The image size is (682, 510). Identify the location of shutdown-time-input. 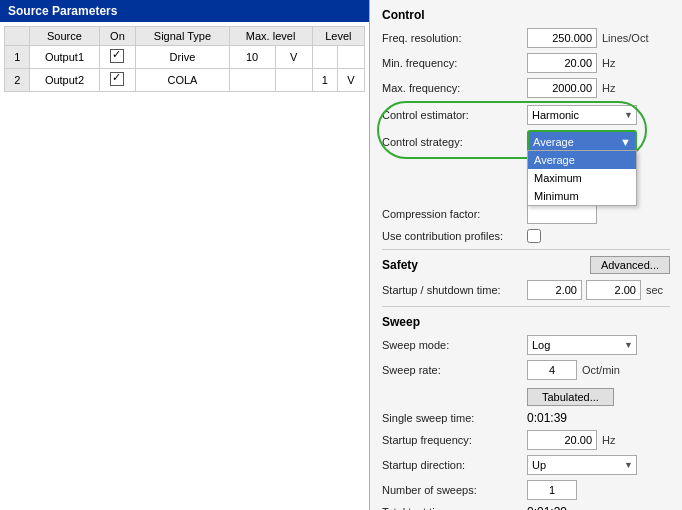
(614, 290).